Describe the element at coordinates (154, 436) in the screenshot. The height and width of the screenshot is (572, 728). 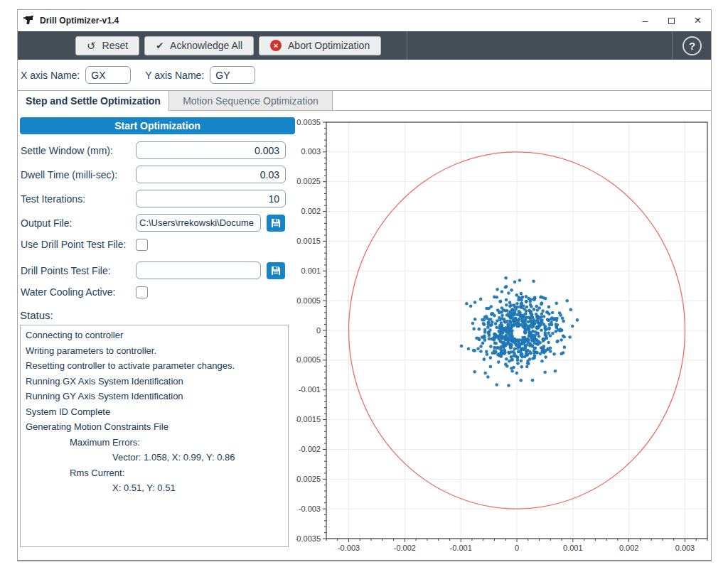
I see `status-log: Connecting to controllerWriting paramete…` at that location.